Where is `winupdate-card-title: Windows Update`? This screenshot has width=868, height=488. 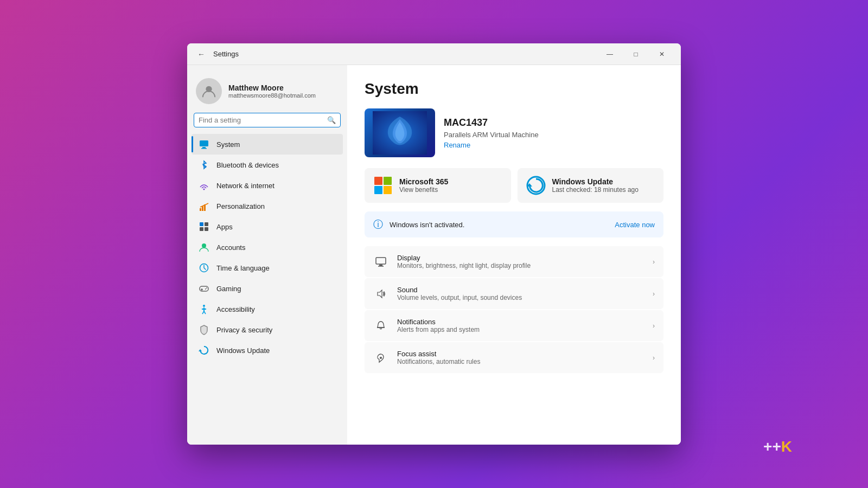 winupdate-card-title: Windows Update is located at coordinates (596, 182).